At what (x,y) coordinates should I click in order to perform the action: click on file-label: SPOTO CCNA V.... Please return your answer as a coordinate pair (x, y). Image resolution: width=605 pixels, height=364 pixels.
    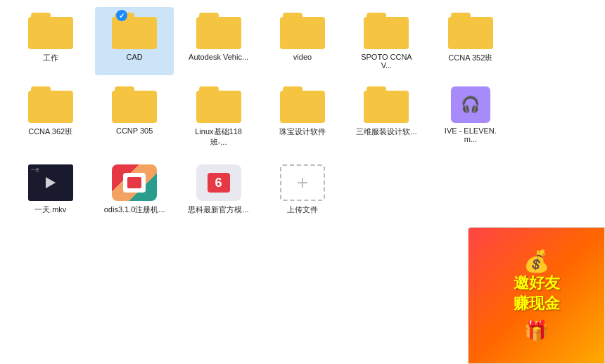
    Looking at the image, I should click on (386, 61).